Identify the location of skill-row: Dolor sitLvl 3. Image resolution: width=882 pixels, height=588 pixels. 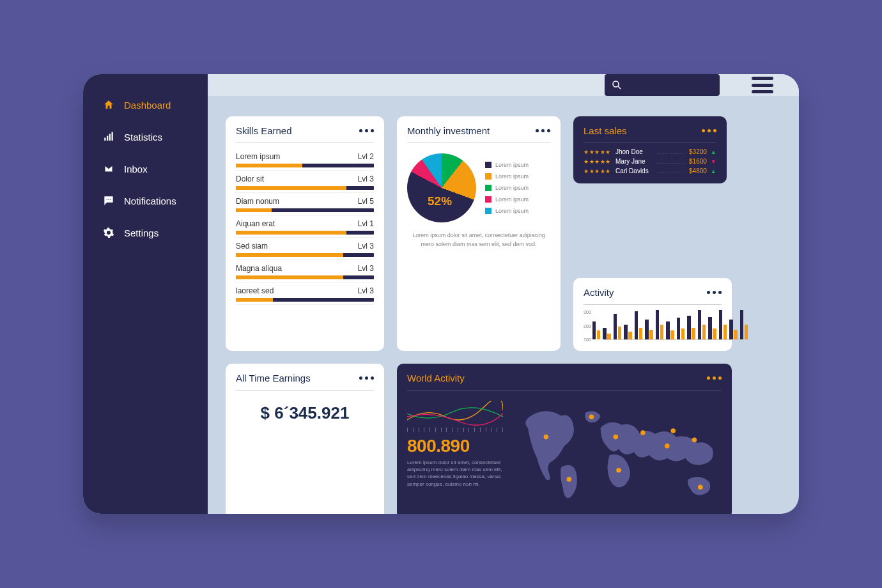
(305, 182).